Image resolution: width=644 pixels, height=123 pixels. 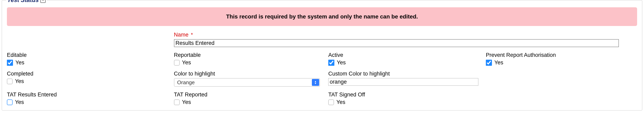 I want to click on name-label: Name *, so click(x=396, y=35).